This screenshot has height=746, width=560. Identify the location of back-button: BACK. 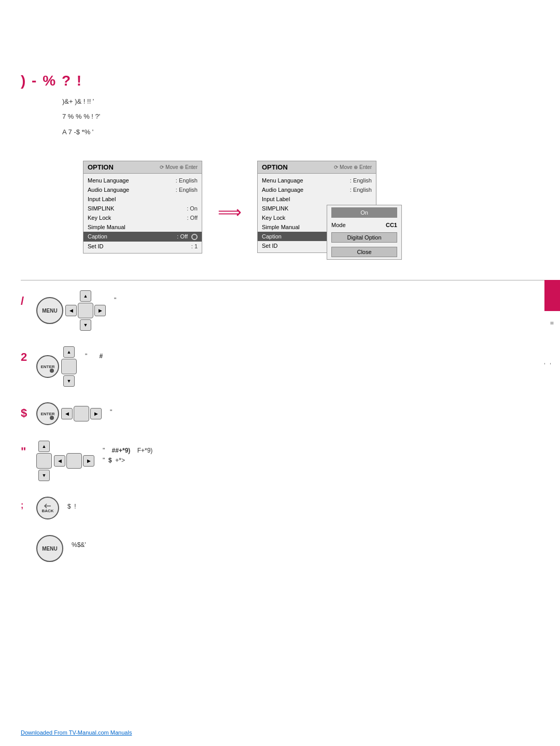
(48, 508).